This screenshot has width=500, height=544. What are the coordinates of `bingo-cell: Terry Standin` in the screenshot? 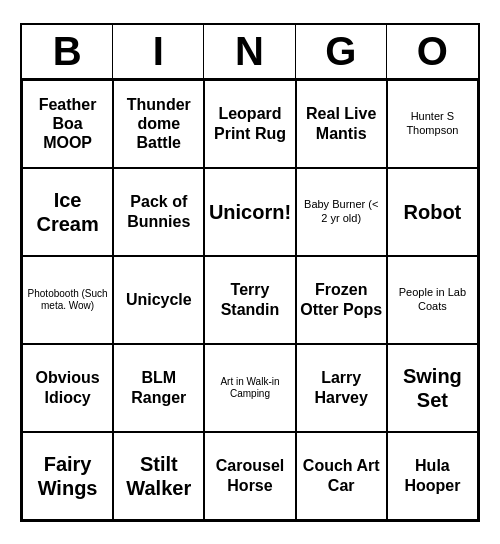 It's located at (250, 300).